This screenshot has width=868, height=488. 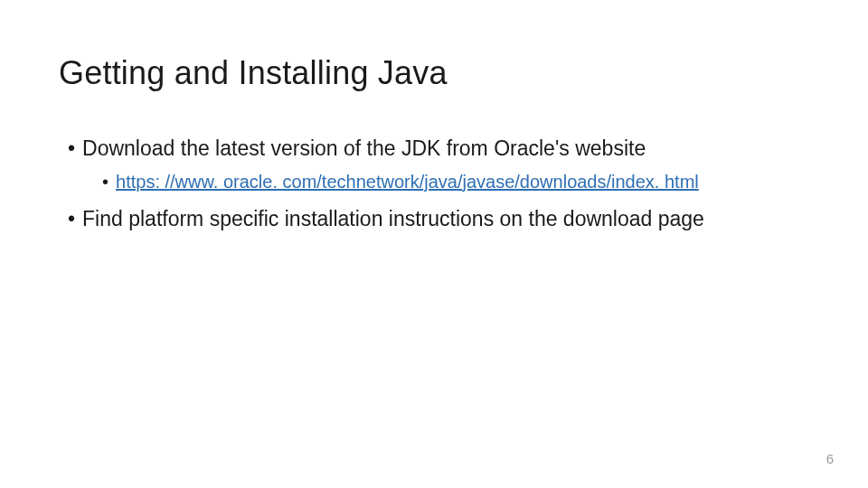 What do you see at coordinates (434, 220) in the screenshot?
I see `bullet-level1: • Find platform specific installation in…` at bounding box center [434, 220].